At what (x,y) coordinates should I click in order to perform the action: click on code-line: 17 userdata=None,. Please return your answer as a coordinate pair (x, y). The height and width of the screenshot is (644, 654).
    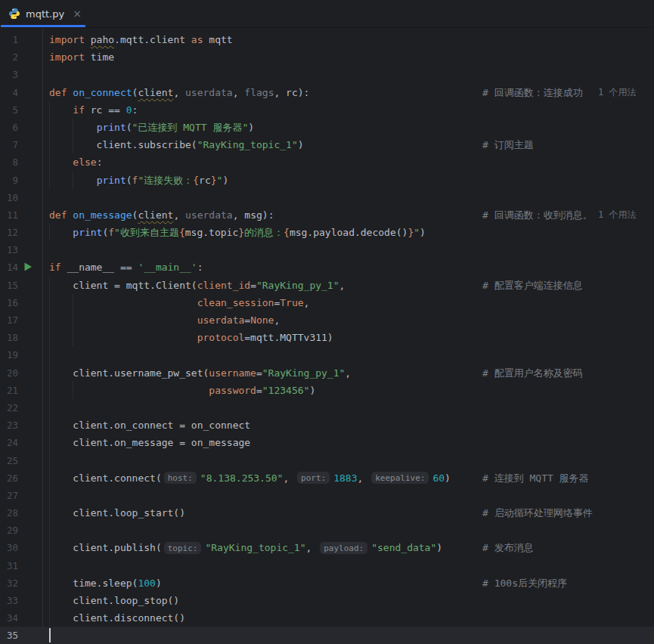
    Looking at the image, I should click on (327, 320).